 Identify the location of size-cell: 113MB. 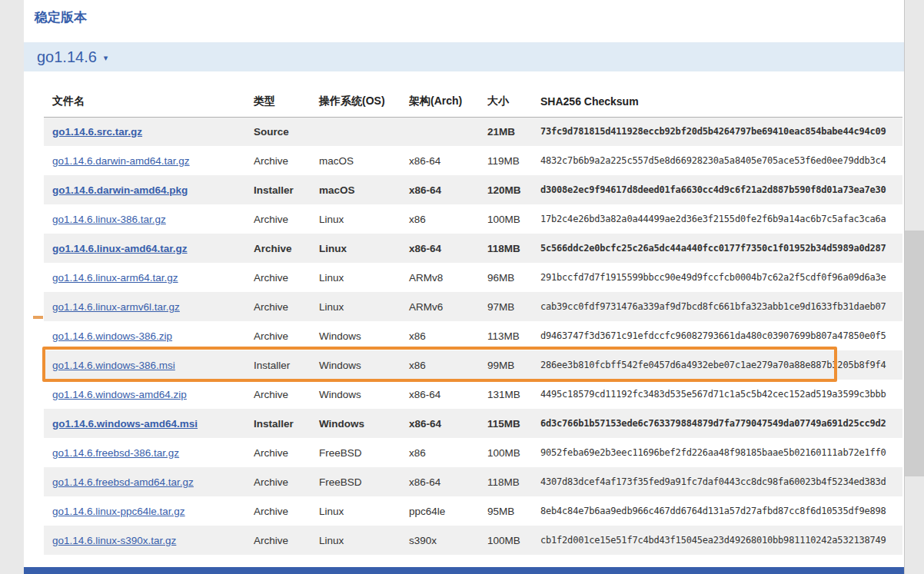
(514, 336).